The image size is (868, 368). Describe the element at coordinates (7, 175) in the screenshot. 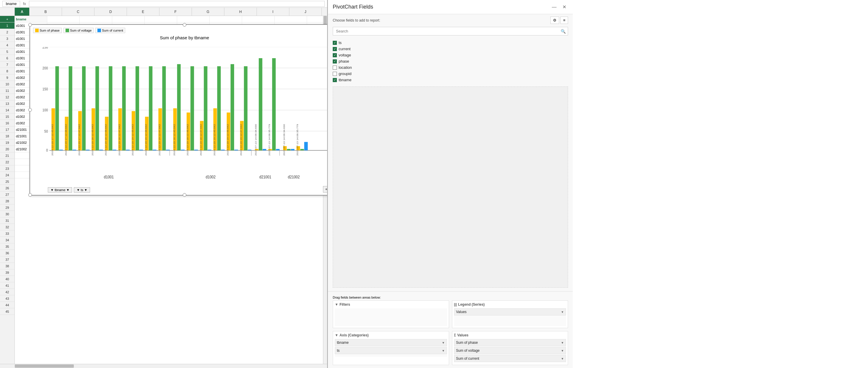

I see `row-header-25: 24` at that location.